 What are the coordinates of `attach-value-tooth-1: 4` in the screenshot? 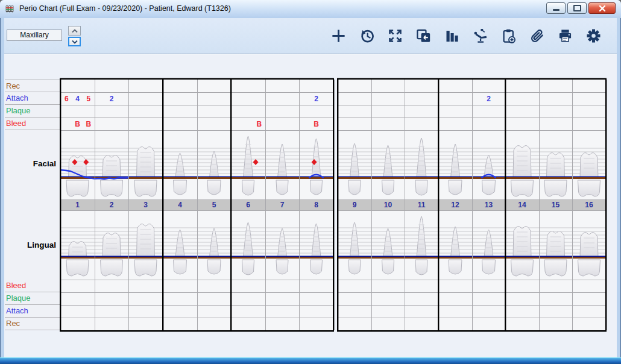 It's located at (77, 99).